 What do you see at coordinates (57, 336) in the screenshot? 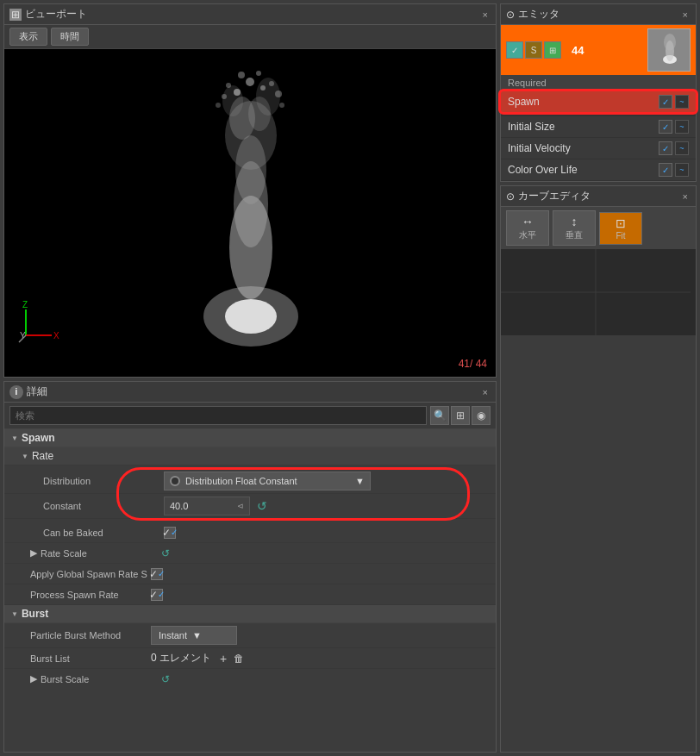
I see `svg-text: X` at bounding box center [57, 336].